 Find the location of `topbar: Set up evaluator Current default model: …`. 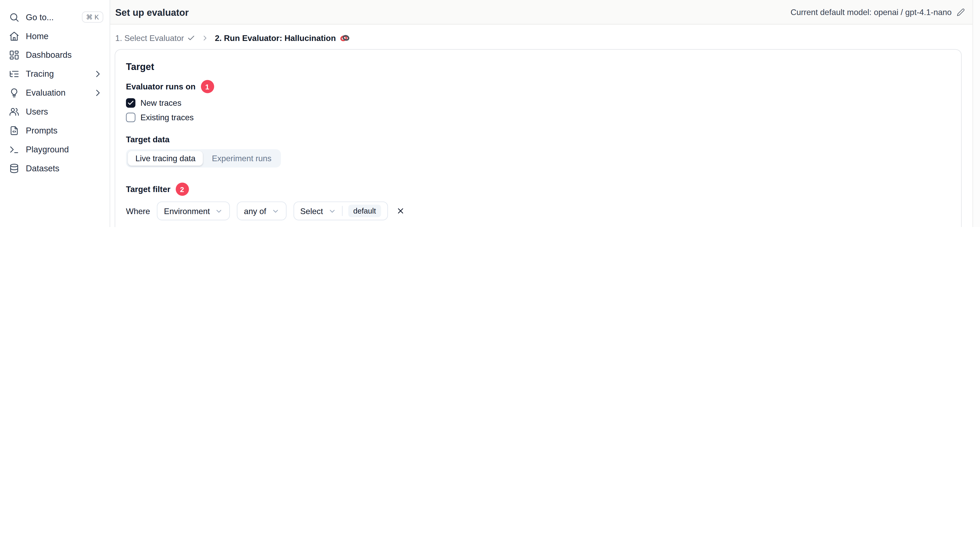

topbar: Set up evaluator Current default model: … is located at coordinates (545, 12).